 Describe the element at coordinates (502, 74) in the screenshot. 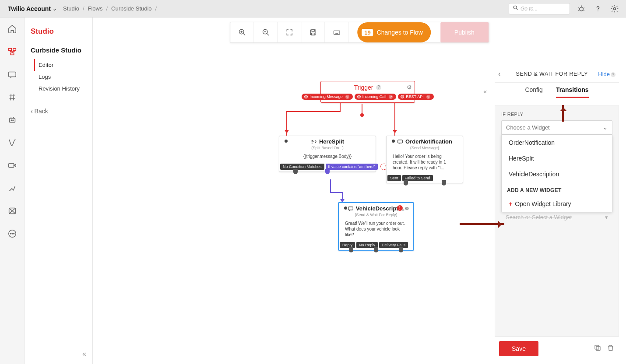

I see `inspector-back-icon: ‹` at that location.